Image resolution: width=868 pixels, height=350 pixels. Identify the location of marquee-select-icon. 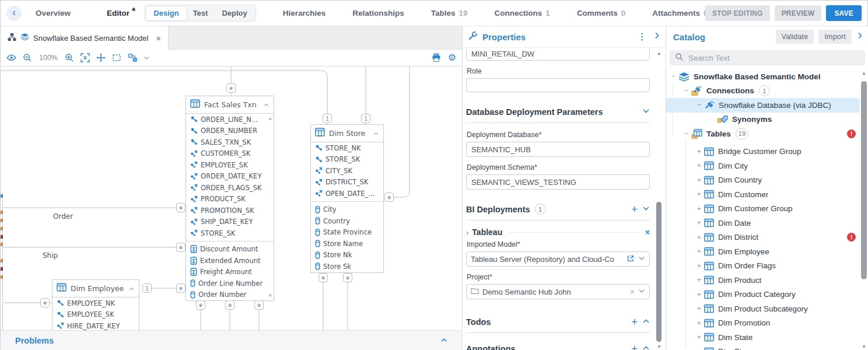
(117, 58).